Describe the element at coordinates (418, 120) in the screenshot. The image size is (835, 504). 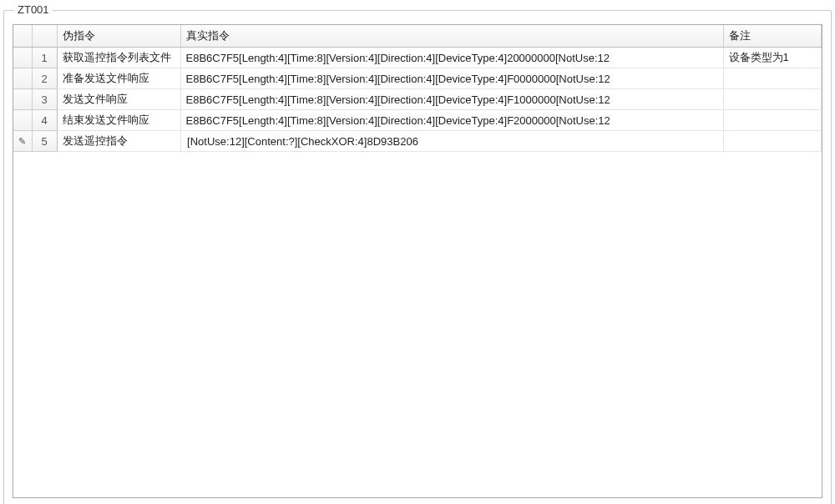
I see `table-row: 4 结束发送文件响应 E8B6C7F5[Length:4][Time:8][Ve…` at that location.